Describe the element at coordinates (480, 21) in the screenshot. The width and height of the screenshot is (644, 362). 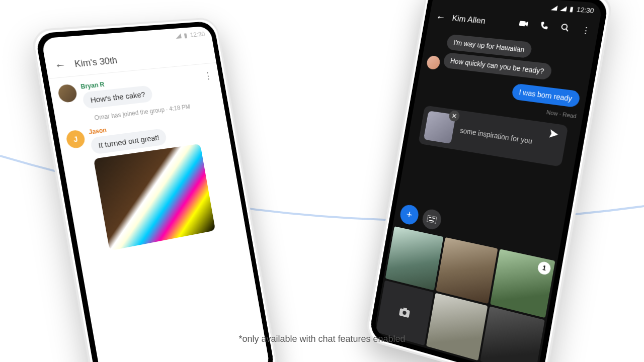
I see `contact-name: Kim Allen` at that location.